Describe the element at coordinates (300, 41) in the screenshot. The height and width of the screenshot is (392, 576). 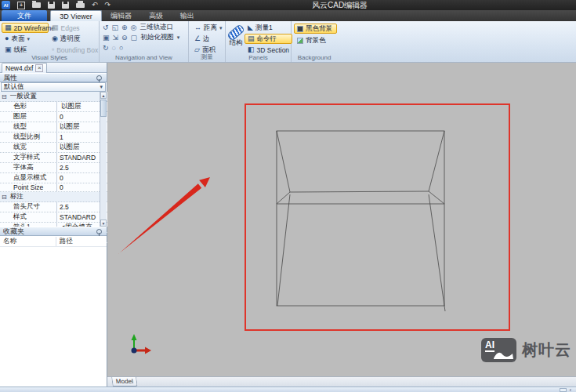
I see `background-color-icon` at that location.